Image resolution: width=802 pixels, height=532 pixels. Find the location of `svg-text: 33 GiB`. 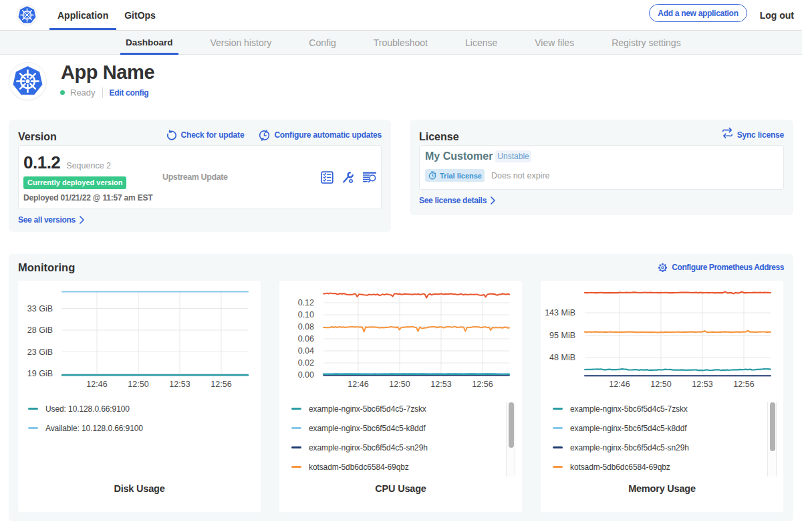

svg-text: 33 GiB is located at coordinates (40, 309).